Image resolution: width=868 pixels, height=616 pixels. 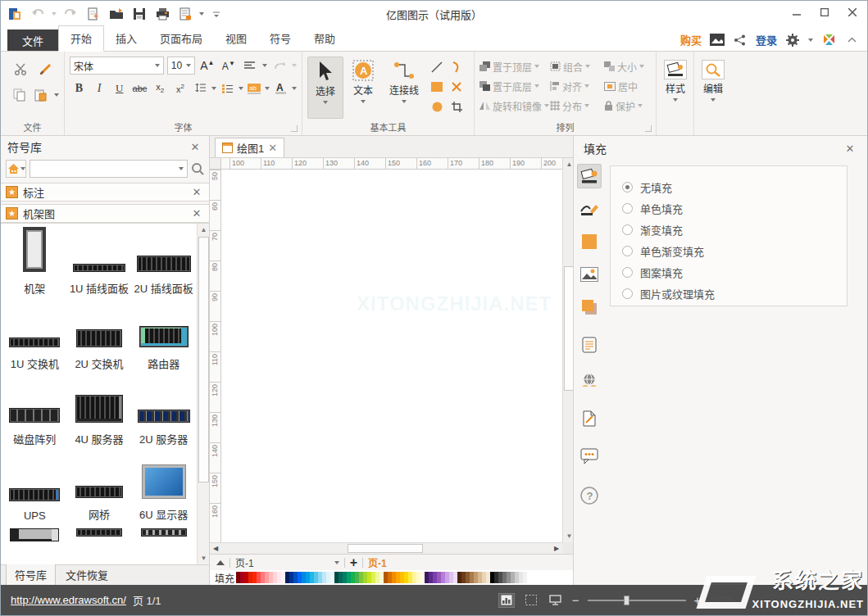 I want to click on symbol-rack: 机架, so click(x=34, y=262).